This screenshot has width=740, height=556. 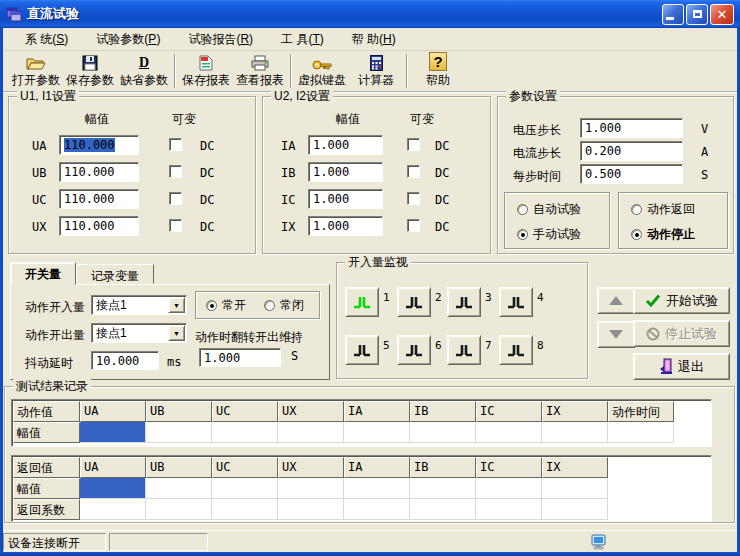 I want to click on step-up-button, so click(x=616, y=300).